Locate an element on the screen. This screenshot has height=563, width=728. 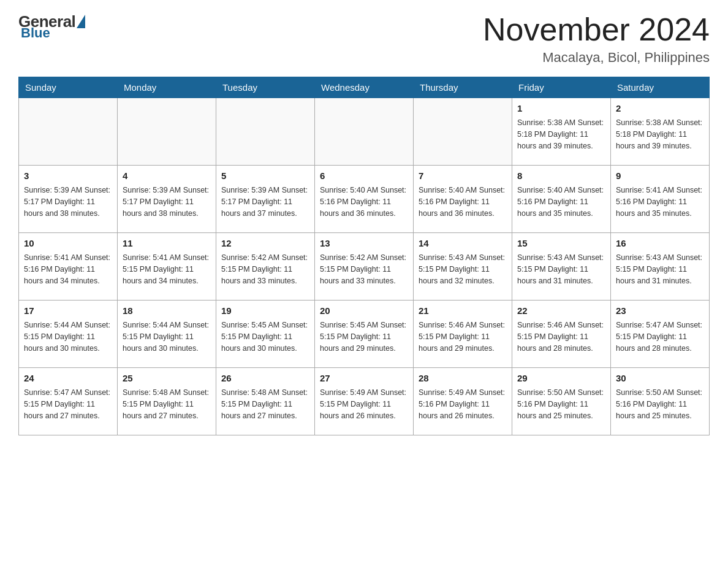
day-info: Sunrise: 5:49 AM Sunset: 5:16 PM Dayligh… is located at coordinates (463, 405).